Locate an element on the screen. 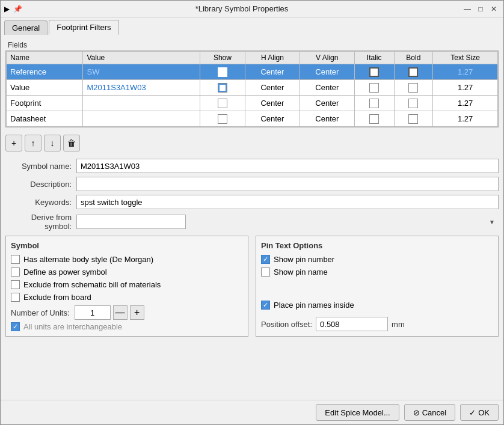 Image resolution: width=504 pixels, height=425 pixels. symbol-name-input is located at coordinates (287, 166).